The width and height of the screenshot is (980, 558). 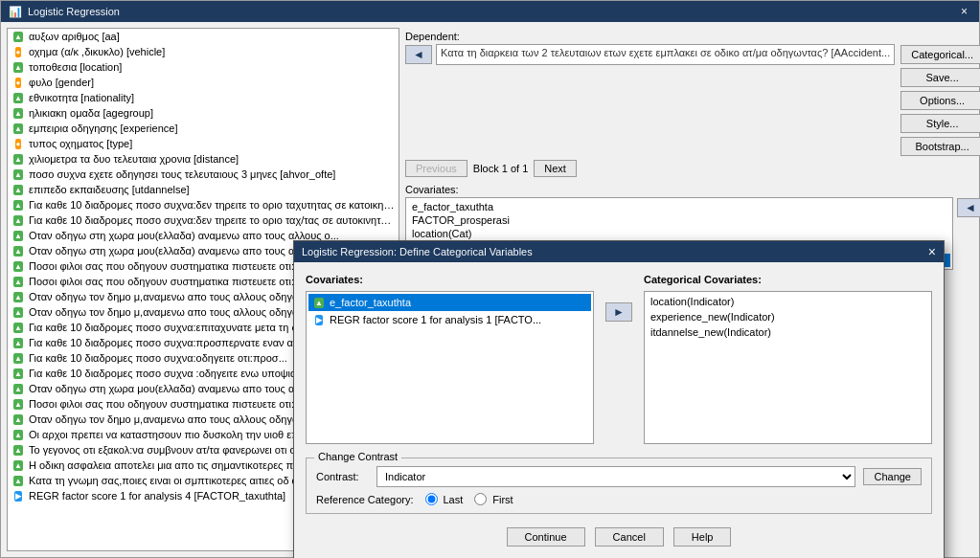 What do you see at coordinates (18, 496) in the screenshot?
I see `var-icon: ▶` at bounding box center [18, 496].